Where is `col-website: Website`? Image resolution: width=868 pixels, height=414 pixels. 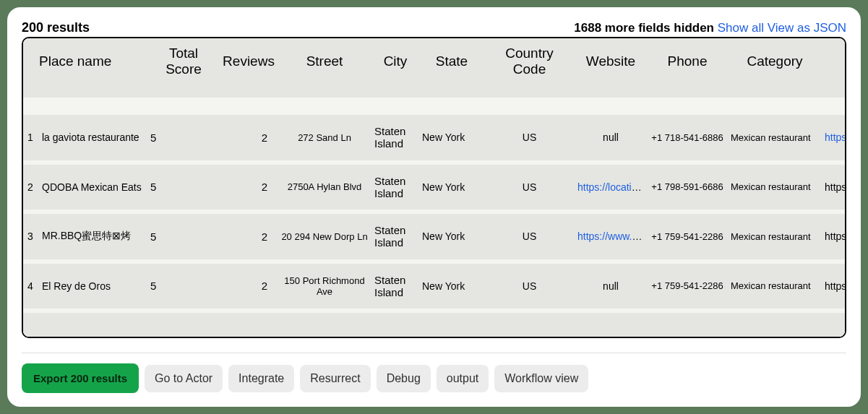
col-website: Website is located at coordinates (611, 72).